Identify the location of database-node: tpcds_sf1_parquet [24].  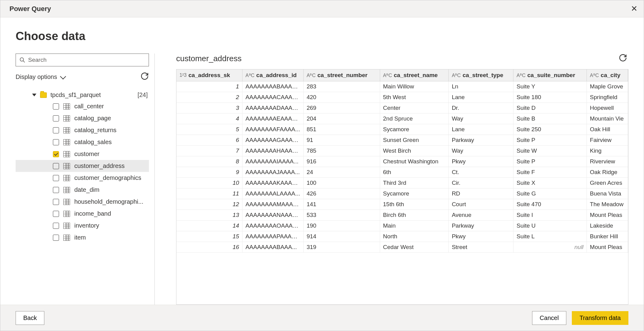
(82, 95).